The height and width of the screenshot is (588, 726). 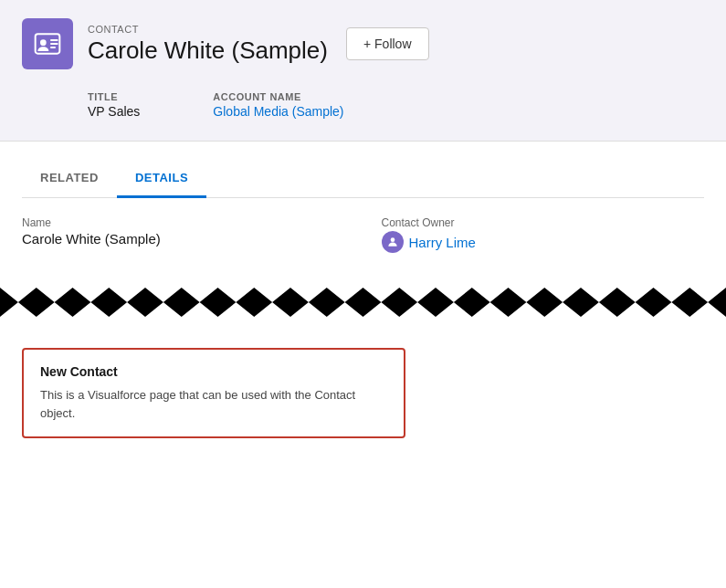 What do you see at coordinates (214, 372) in the screenshot?
I see `new-contact-title: New Contact` at bounding box center [214, 372].